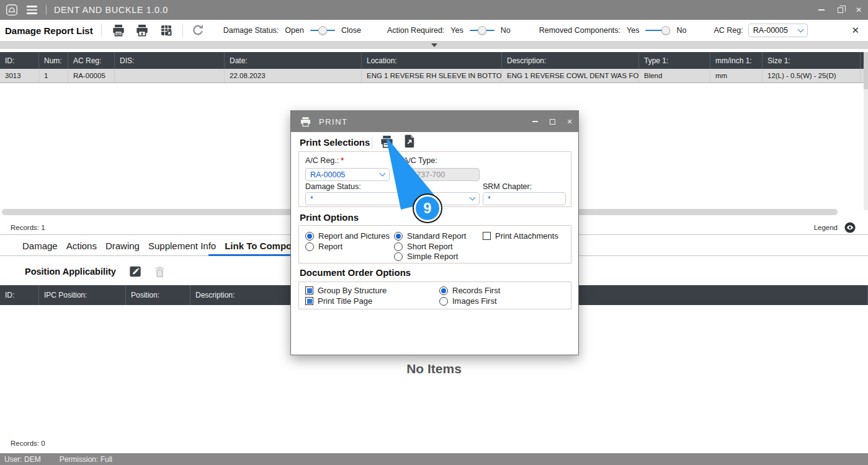 The image size is (868, 465). I want to click on dialog-close-button: ✕, so click(570, 122).